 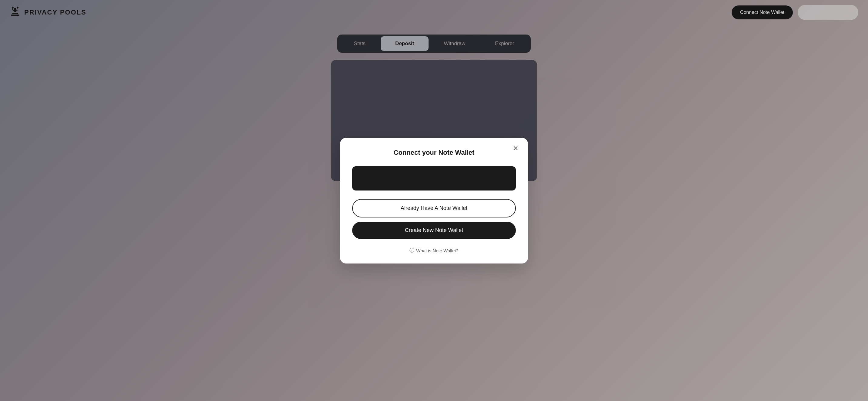 What do you see at coordinates (434, 201) in the screenshot?
I see `modal: ✕ Connect your Note Wallet Already Have …` at bounding box center [434, 201].